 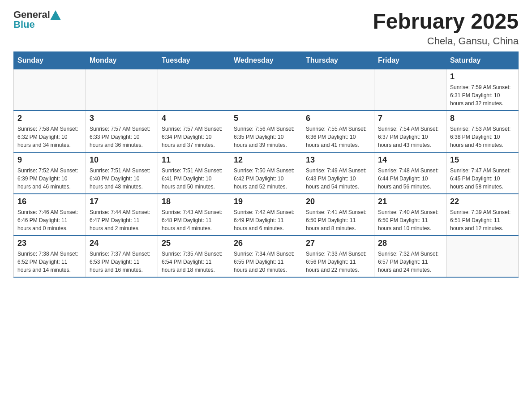 I want to click on day-number: 28, so click(x=410, y=244).